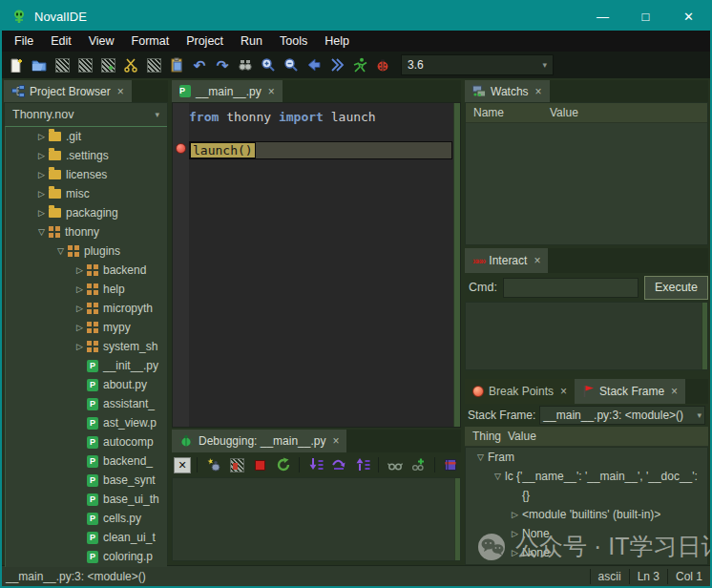 The image size is (712, 588). Describe the element at coordinates (237, 465) in the screenshot. I see `toggle-breakpoint-icon` at that location.